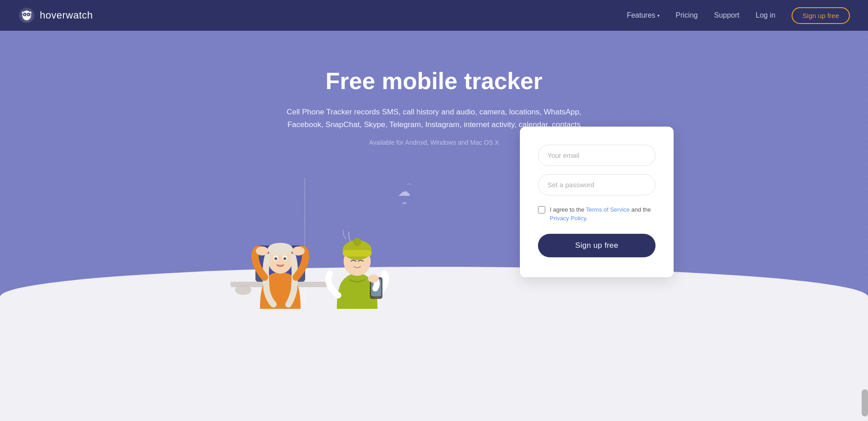 The image size is (868, 421). What do you see at coordinates (66, 15) in the screenshot?
I see `logo-text: hoverwatch` at bounding box center [66, 15].